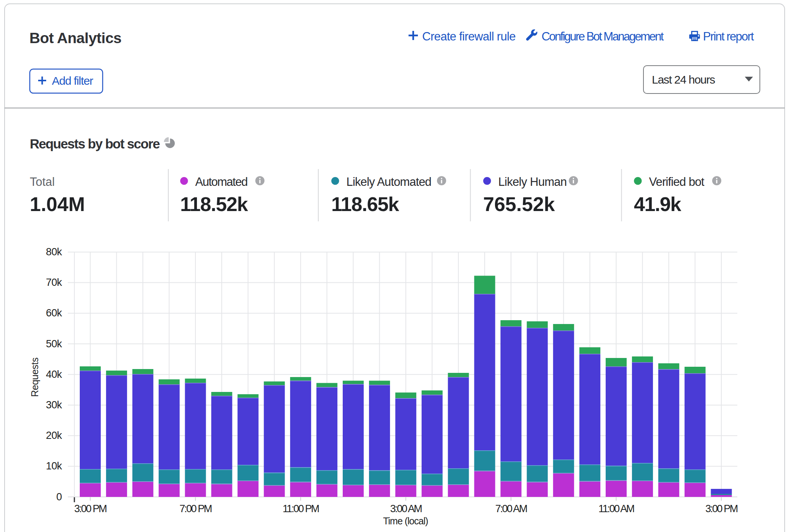 The image size is (790, 532). I want to click on svg-text: 50k, so click(54, 344).